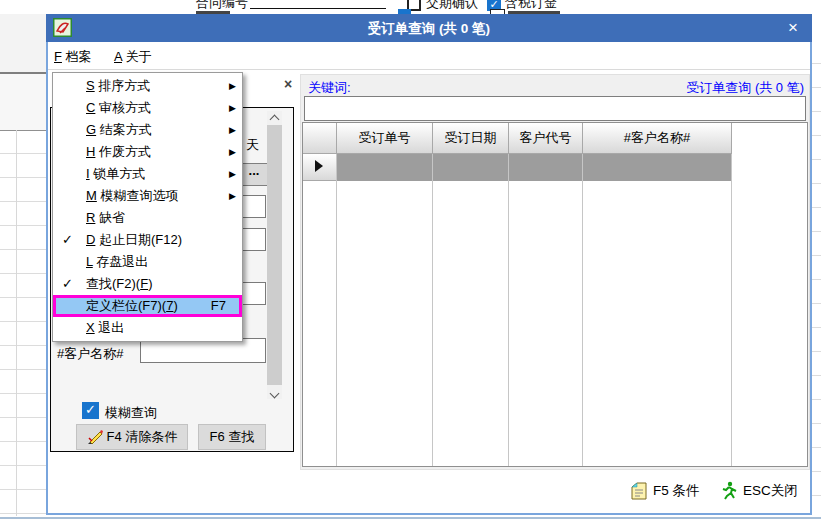 This screenshot has width=821, height=522. Describe the element at coordinates (133, 57) in the screenshot. I see `menu-about: A 关于` at that location.